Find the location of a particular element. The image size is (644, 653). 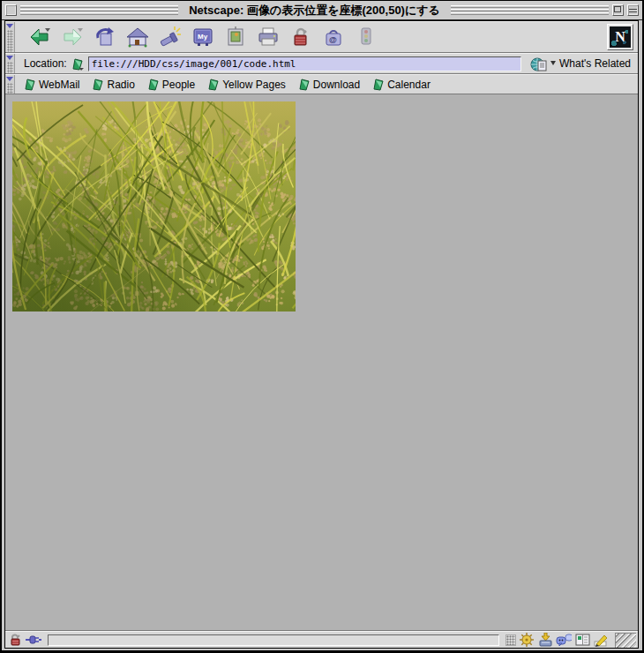

search-button is located at coordinates (170, 37).